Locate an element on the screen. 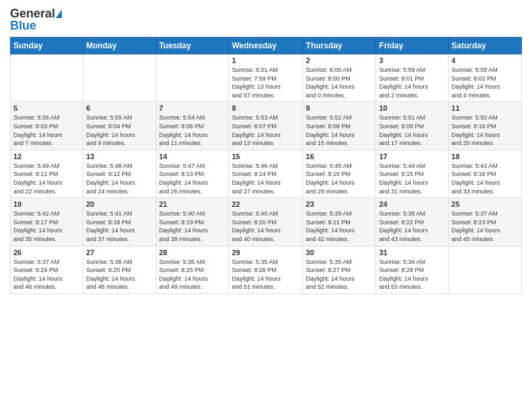  day-info: Sunrise: 5:37 AM Sunset: 8:24 PM Dayligh… is located at coordinates (47, 275).